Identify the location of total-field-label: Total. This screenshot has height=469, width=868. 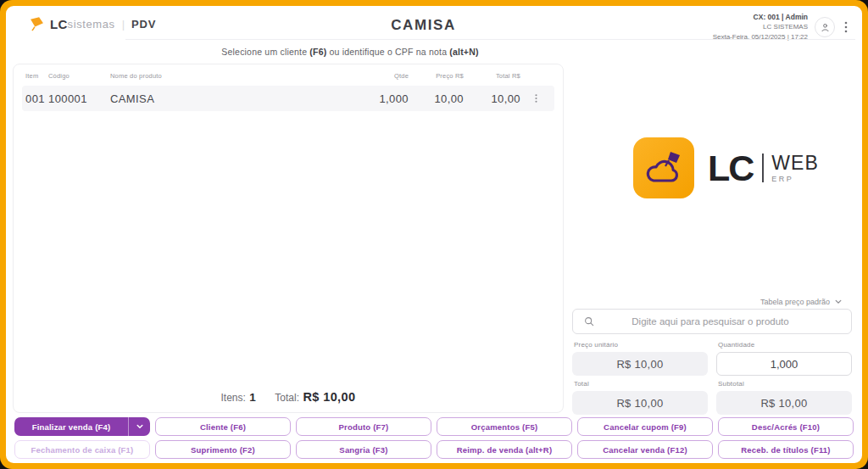
(641, 383).